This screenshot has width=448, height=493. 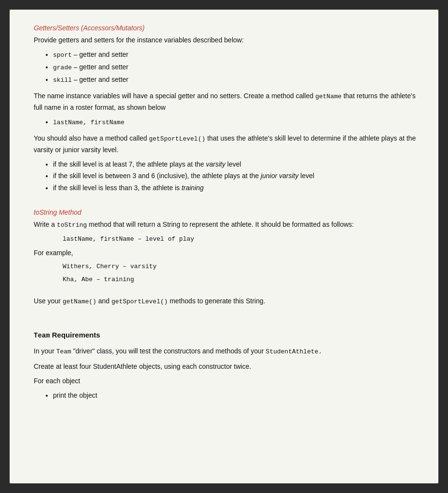 What do you see at coordinates (236, 395) in the screenshot?
I see `for-each-list: print the object` at bounding box center [236, 395].